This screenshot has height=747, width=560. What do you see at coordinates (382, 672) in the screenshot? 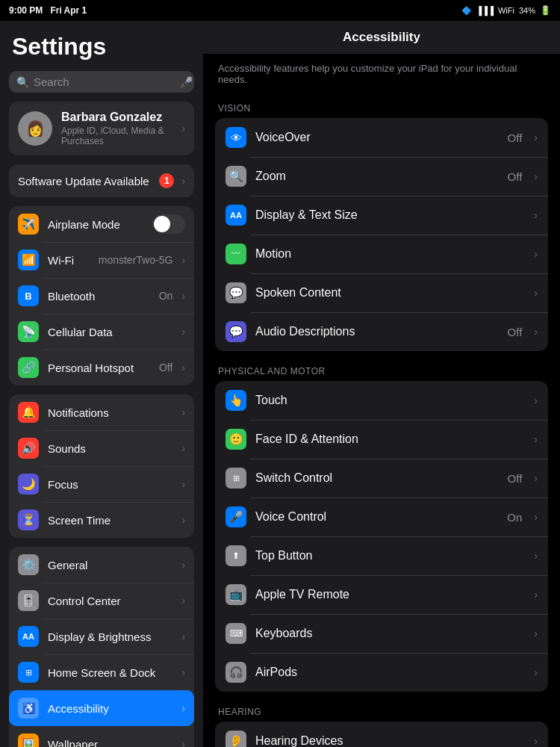
I see `panel-item-airpods: 🎧 AirPods ›` at bounding box center [382, 672].